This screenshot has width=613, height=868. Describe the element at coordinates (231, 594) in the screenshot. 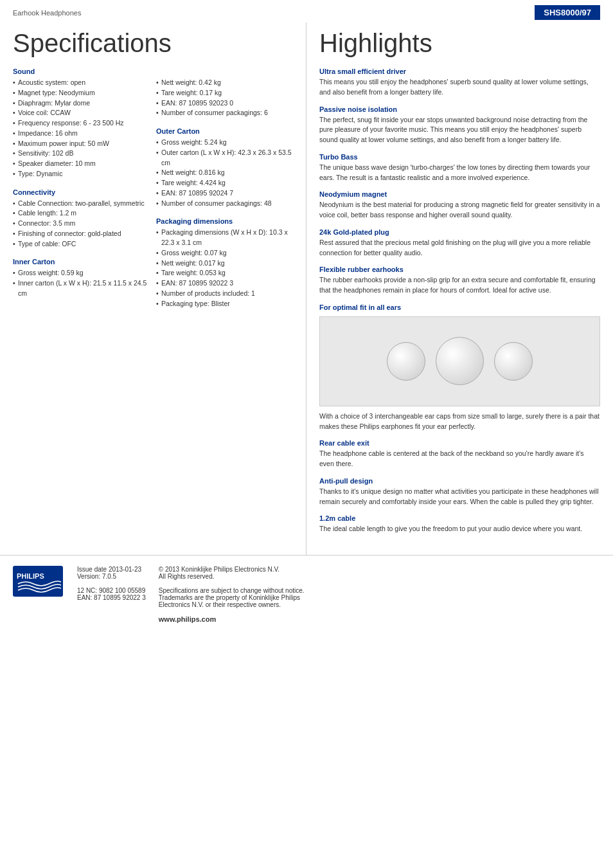

I see `footer-right-meta: © 2013 Koninklijke Philips Electronics N…` at that location.